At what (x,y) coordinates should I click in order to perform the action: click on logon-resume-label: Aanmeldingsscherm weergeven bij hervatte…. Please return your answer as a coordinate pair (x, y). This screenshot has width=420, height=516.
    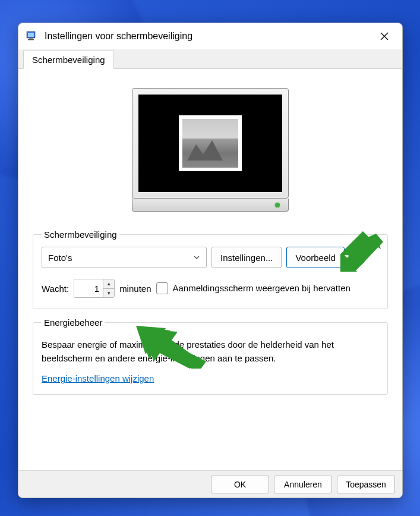
    Looking at the image, I should click on (261, 289).